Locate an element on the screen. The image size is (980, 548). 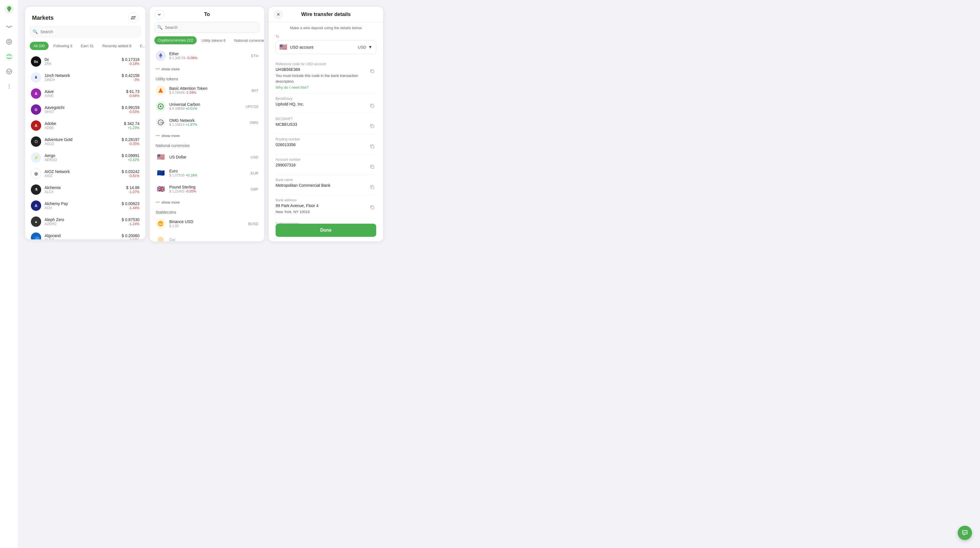
asset-price: $ 0.42158 -3% is located at coordinates (131, 78).